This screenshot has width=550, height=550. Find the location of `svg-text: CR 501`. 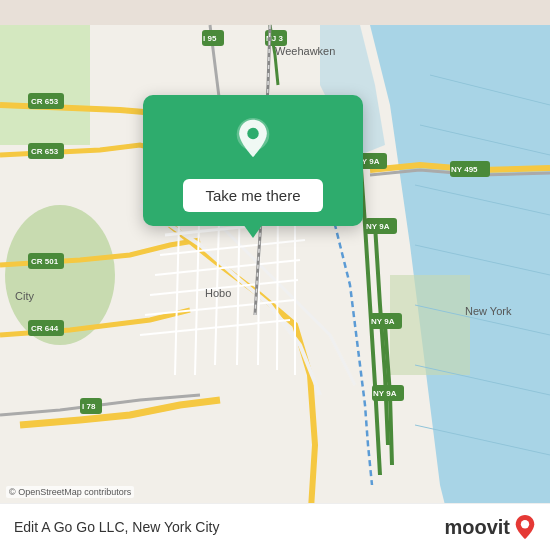

svg-text: CR 501 is located at coordinates (45, 262).